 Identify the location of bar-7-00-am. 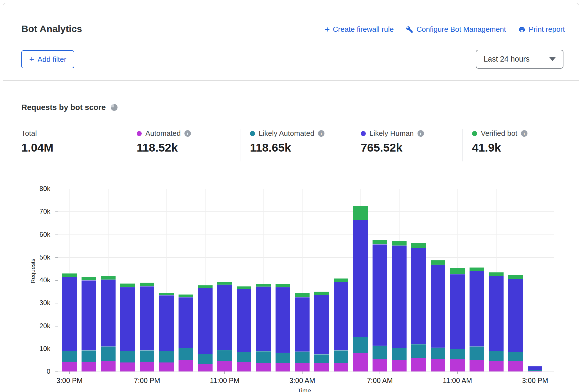
(380, 306).